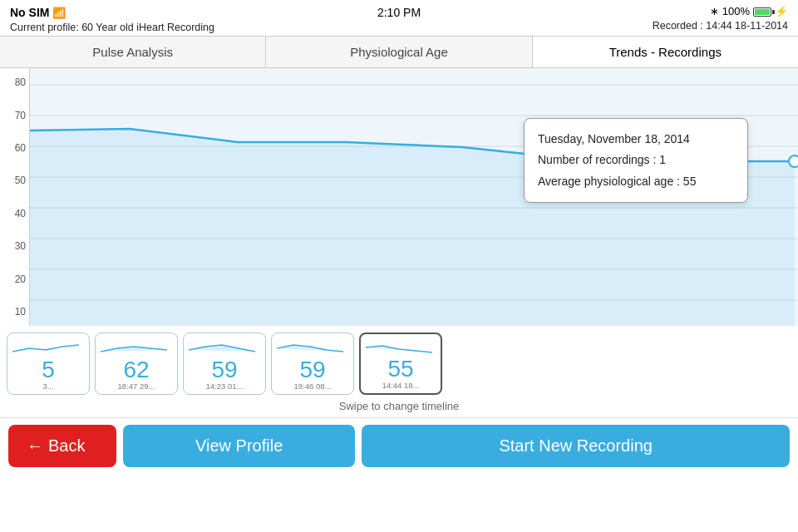  What do you see at coordinates (636, 160) in the screenshot?
I see `tooltip: Tuesday, November 18, 2014 Number of rec…` at bounding box center [636, 160].